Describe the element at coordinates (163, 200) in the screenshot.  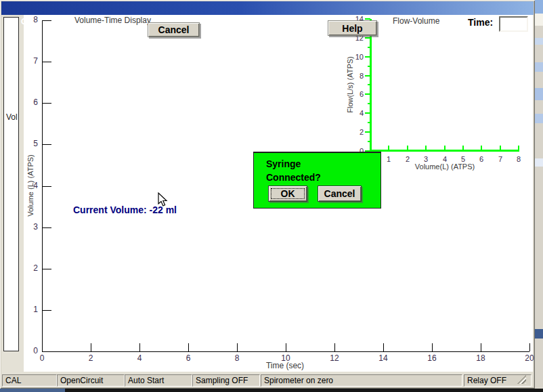
I see `mouse-cursor-icon` at that location.